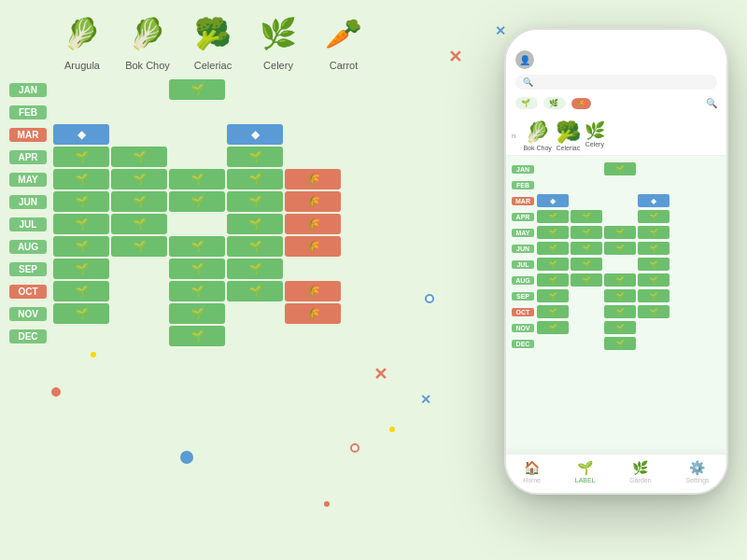  What do you see at coordinates (456, 57) in the screenshot?
I see `decoration-cross-0: ✕` at bounding box center [456, 57].